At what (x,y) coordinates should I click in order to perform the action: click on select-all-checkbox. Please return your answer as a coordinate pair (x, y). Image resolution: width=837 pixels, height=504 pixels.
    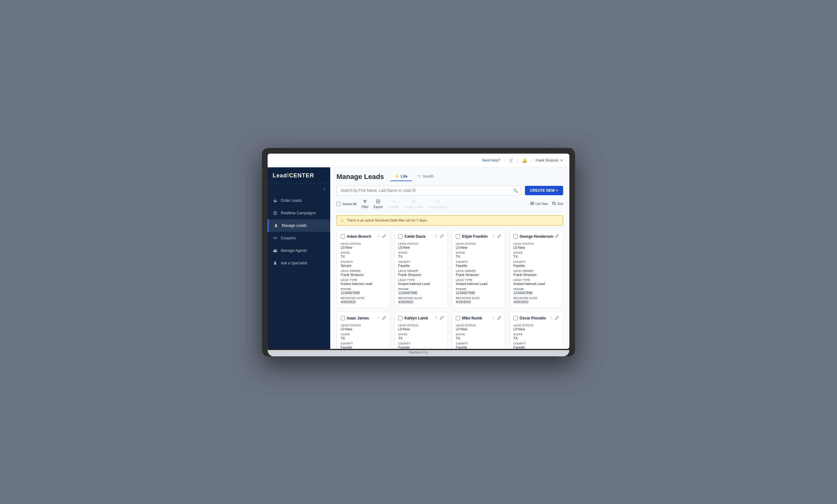
    Looking at the image, I should click on (339, 204).